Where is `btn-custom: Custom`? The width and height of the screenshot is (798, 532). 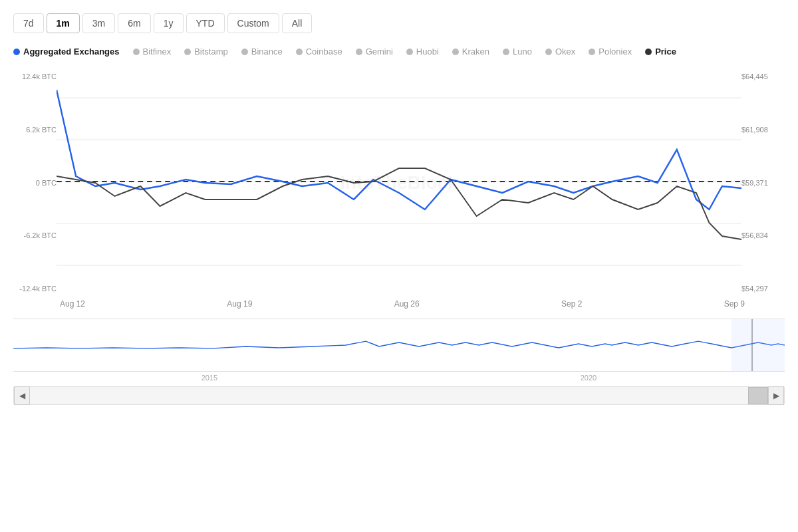 btn-custom: Custom is located at coordinates (253, 23).